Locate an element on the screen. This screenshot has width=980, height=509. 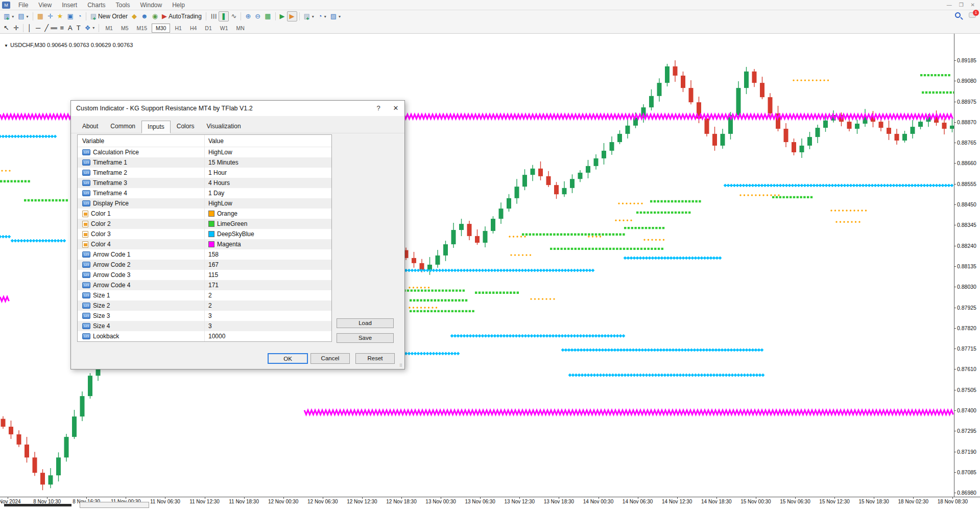
param-value-cell: 15 Minutes is located at coordinates (268, 163).